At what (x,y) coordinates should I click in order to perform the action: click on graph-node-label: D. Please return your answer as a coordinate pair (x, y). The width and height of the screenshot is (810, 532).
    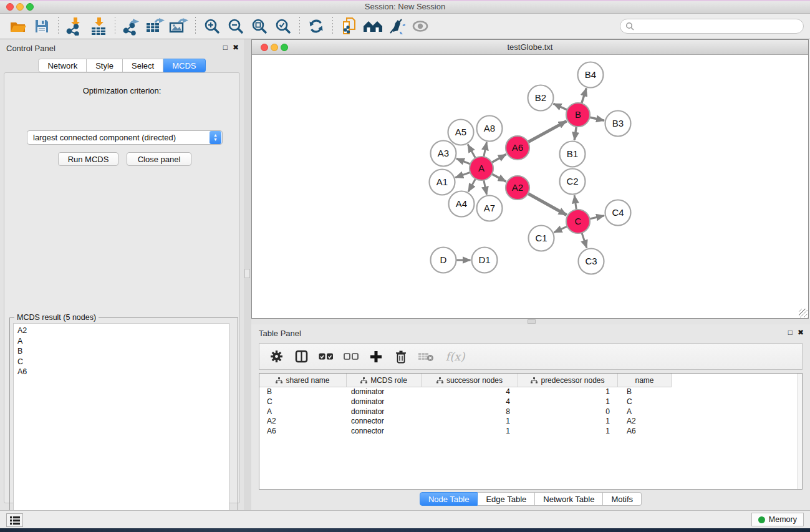
    Looking at the image, I should click on (444, 259).